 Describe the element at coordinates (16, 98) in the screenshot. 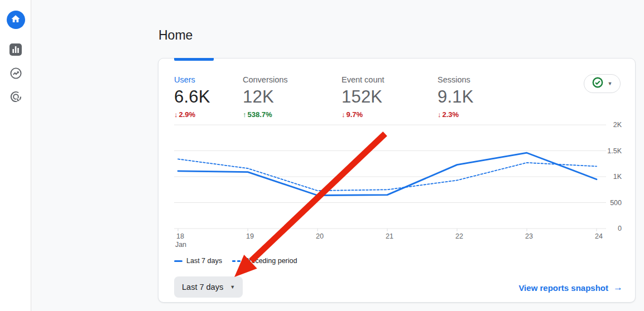

I see `sidebar-item-advertising` at that location.